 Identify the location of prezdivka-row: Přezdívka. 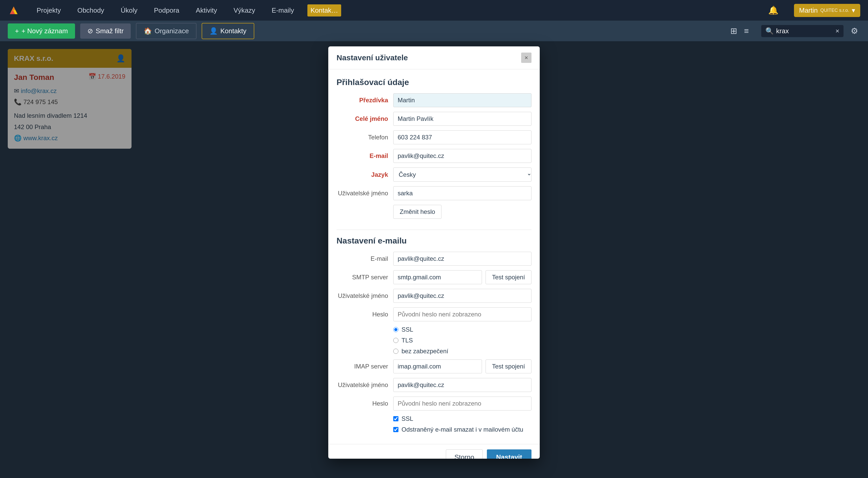
(434, 100).